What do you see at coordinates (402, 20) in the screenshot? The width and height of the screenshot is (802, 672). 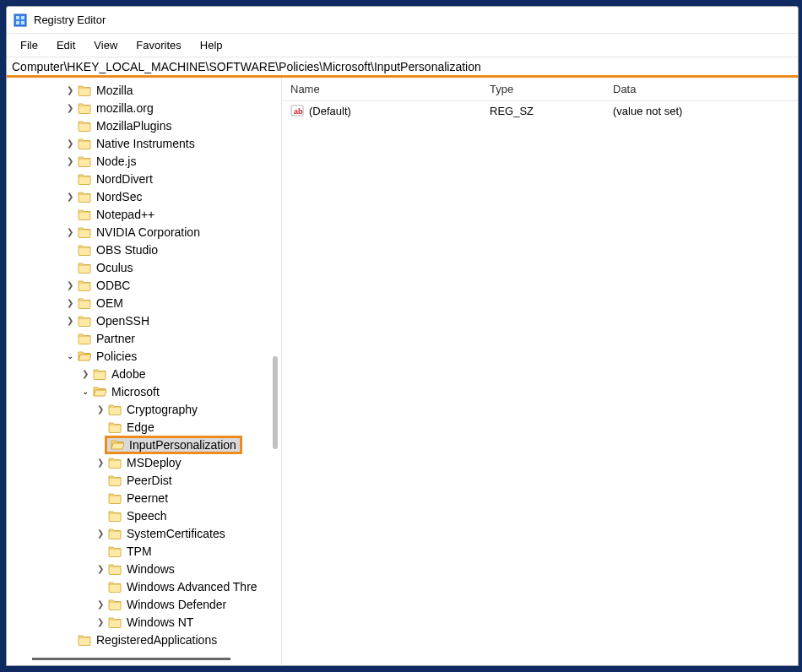 I see `titlebar: Registry Editor` at bounding box center [402, 20].